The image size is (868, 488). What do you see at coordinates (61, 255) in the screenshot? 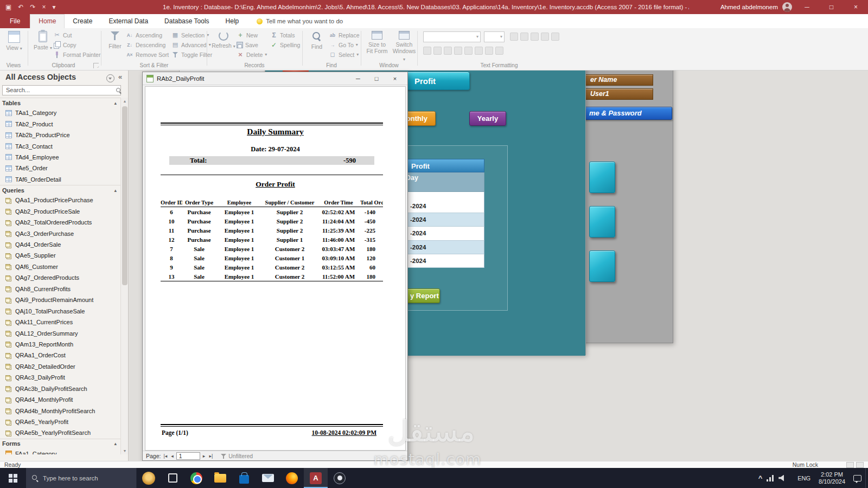
I see `nav-item: QAe5_Supplier` at bounding box center [61, 255].